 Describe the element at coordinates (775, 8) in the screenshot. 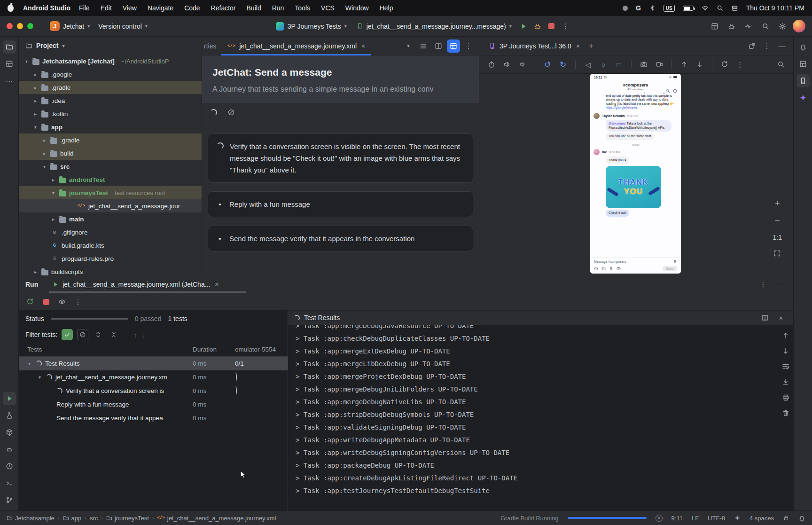

I see `menubar-clock: Thu Oct 9 10:11 PM` at that location.